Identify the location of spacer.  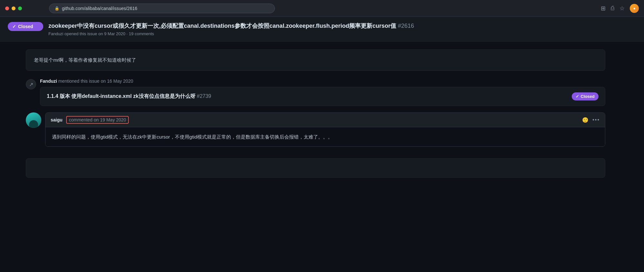
(316, 150).